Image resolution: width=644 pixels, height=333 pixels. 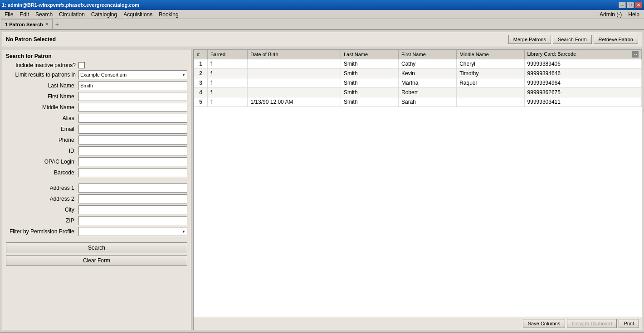 What do you see at coordinates (133, 162) in the screenshot?
I see `opac-login-input` at bounding box center [133, 162].